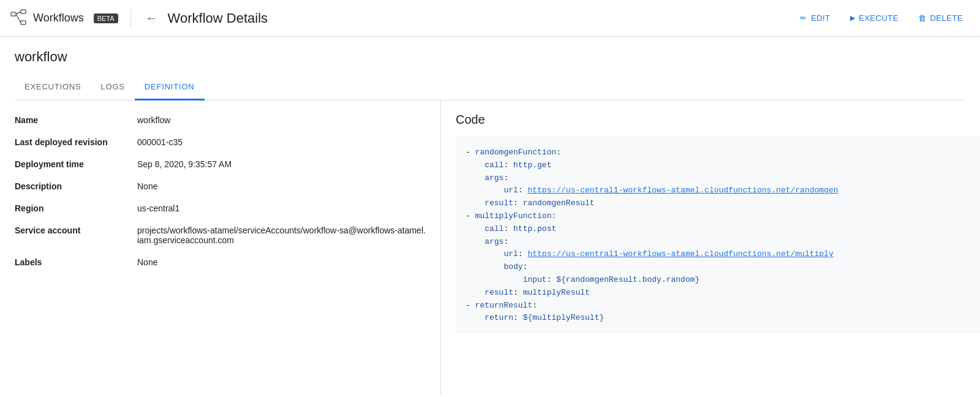 The height and width of the screenshot is (397, 980). Describe the element at coordinates (158, 208) in the screenshot. I see `region-value: us-central1` at that location.